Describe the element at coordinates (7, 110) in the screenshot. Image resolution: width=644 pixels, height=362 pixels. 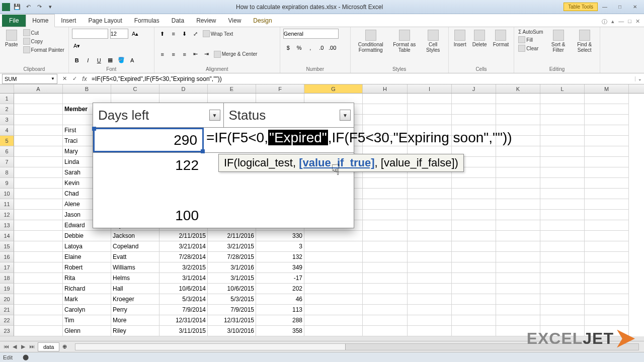
I see `row-header: 2` at that location.